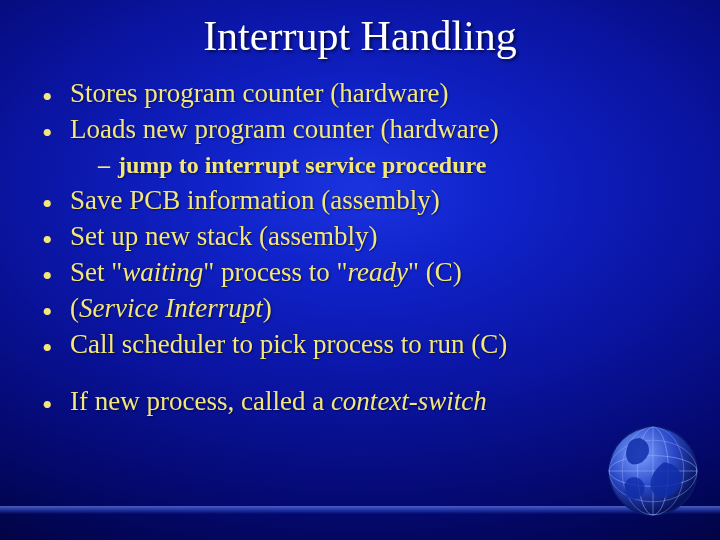  Describe the element at coordinates (255, 200) in the screenshot. I see `bullet-text: Save PCB information (assembly)` at that location.